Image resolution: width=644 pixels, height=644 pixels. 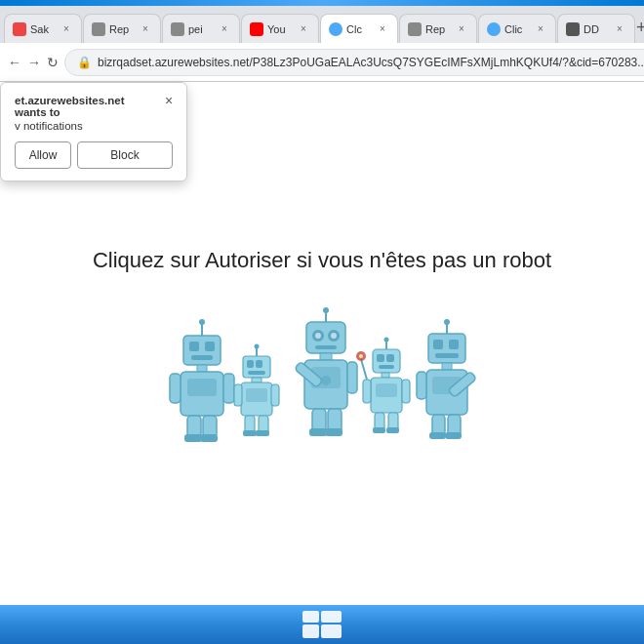 What do you see at coordinates (322, 624) in the screenshot?
I see `taskbar` at bounding box center [322, 624].